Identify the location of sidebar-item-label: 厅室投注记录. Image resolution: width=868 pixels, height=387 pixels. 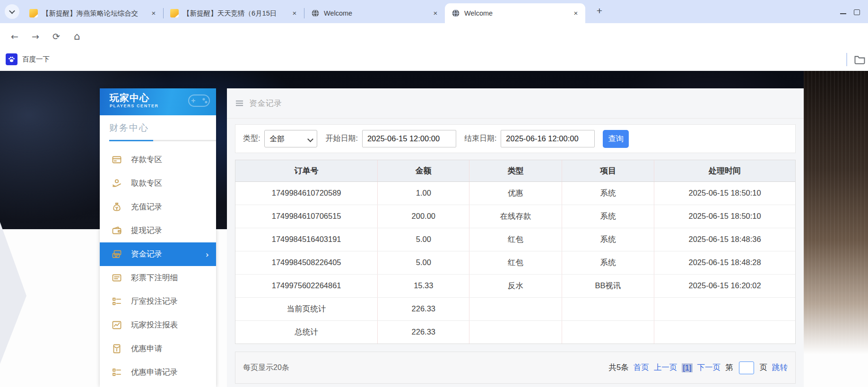
(154, 301).